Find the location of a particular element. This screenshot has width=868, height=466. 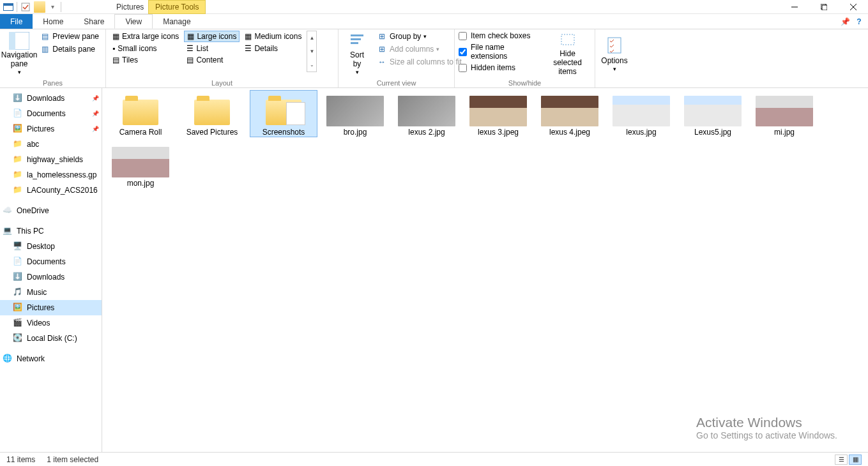

nav-pictures: 🖼️Pictures📌 is located at coordinates (51, 129).